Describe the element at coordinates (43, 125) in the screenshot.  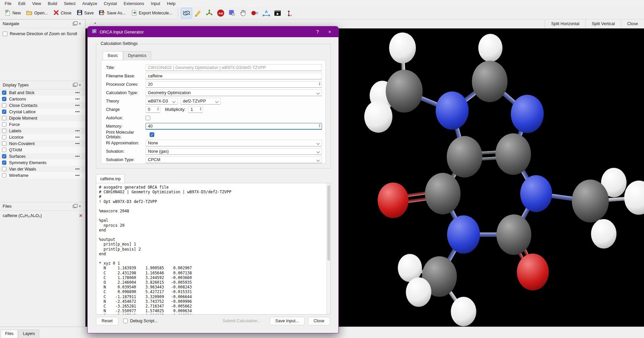
I see `display-type-row-force: Force •••` at that location.